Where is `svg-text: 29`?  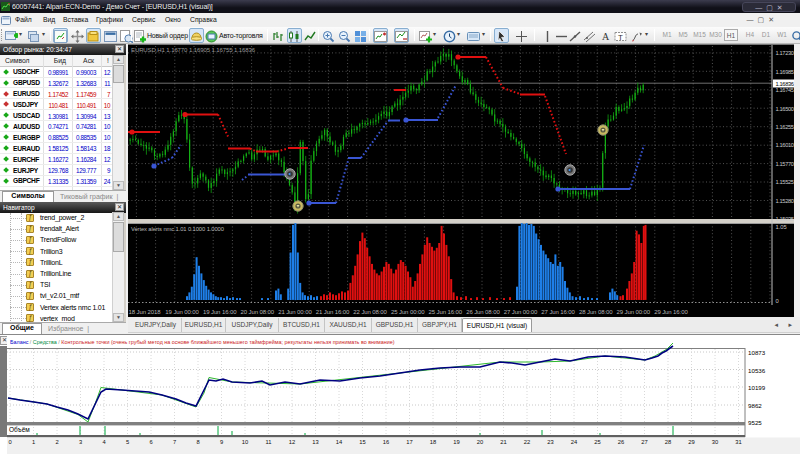
svg-text: 29 is located at coordinates (691, 442).